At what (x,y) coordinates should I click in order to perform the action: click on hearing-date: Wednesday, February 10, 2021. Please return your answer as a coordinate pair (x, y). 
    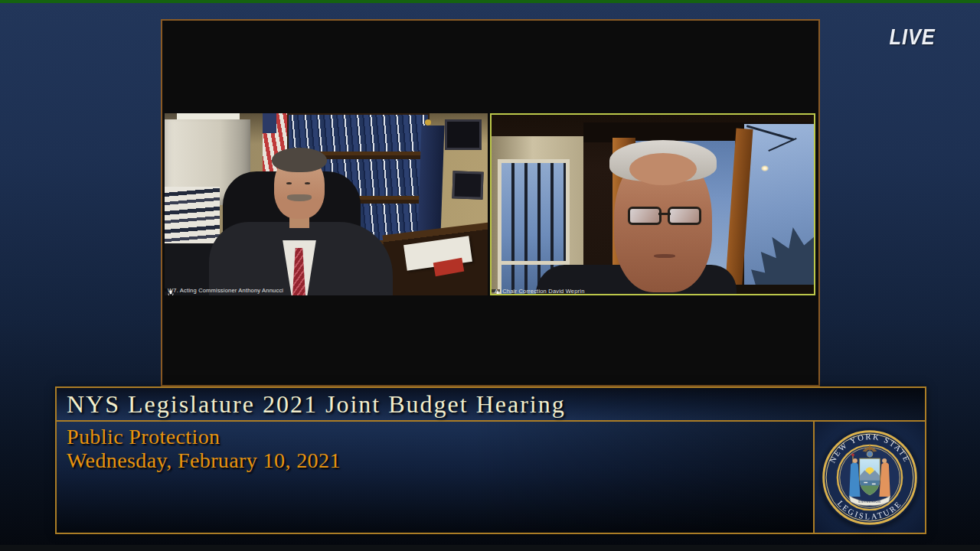
    Looking at the image, I should click on (439, 461).